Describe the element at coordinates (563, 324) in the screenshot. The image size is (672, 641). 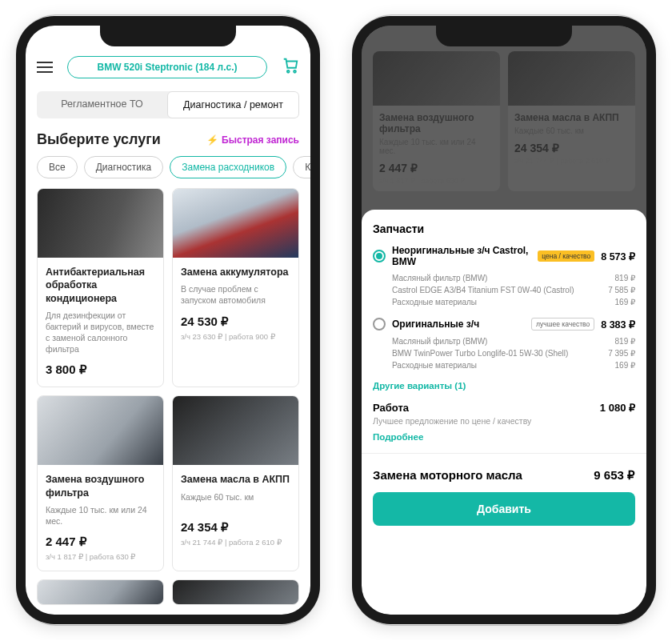
I see `badge-best-quality: лучшее качество` at that location.